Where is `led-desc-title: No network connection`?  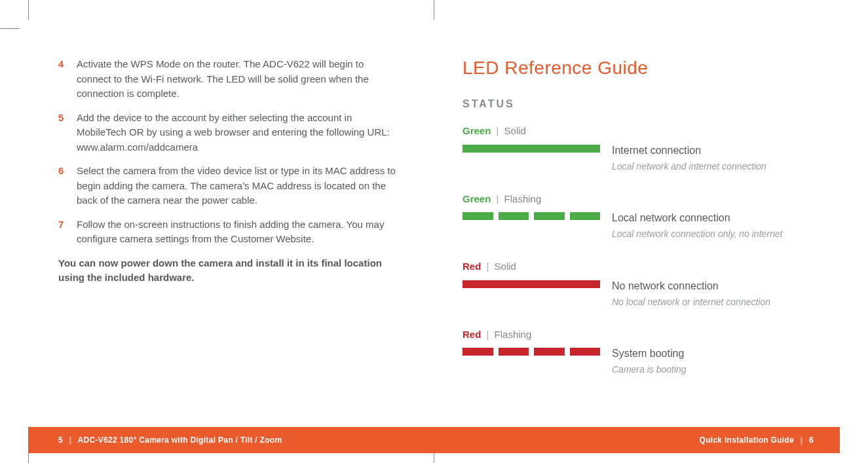
led-desc-title: No network connection is located at coordinates (691, 286).